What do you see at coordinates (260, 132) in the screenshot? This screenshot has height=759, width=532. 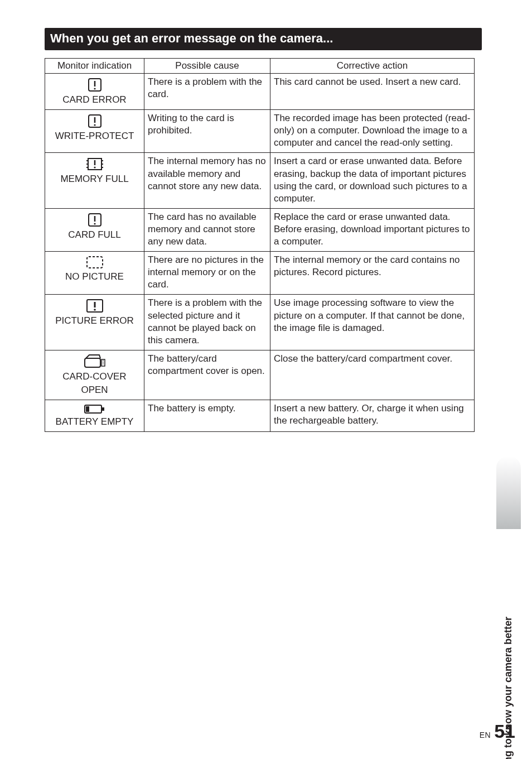 I see `table-row: WRITE-PROTECT Writing to the card is pro…` at bounding box center [260, 132].